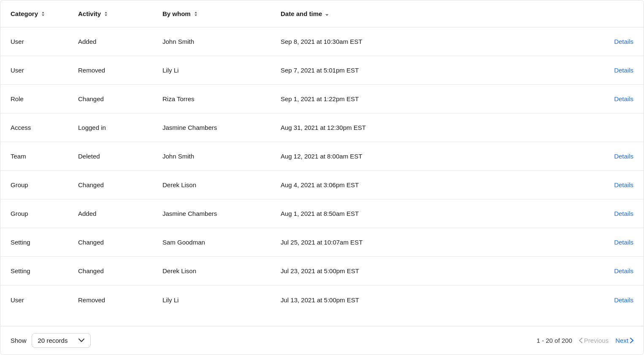  What do you see at coordinates (625, 341) in the screenshot?
I see `next-button: Next` at bounding box center [625, 341].